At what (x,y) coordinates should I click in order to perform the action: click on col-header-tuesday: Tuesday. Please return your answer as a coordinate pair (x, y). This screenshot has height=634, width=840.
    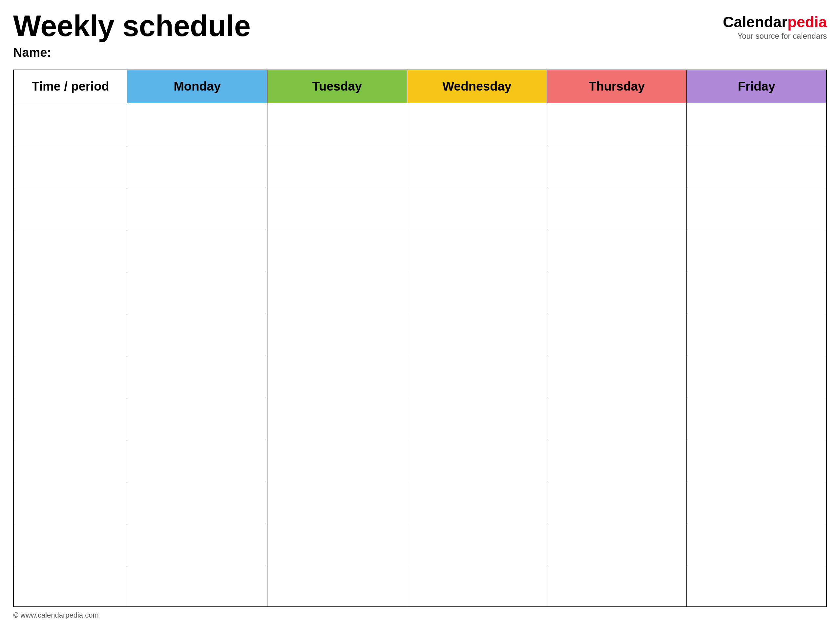
    Looking at the image, I should click on (337, 86).